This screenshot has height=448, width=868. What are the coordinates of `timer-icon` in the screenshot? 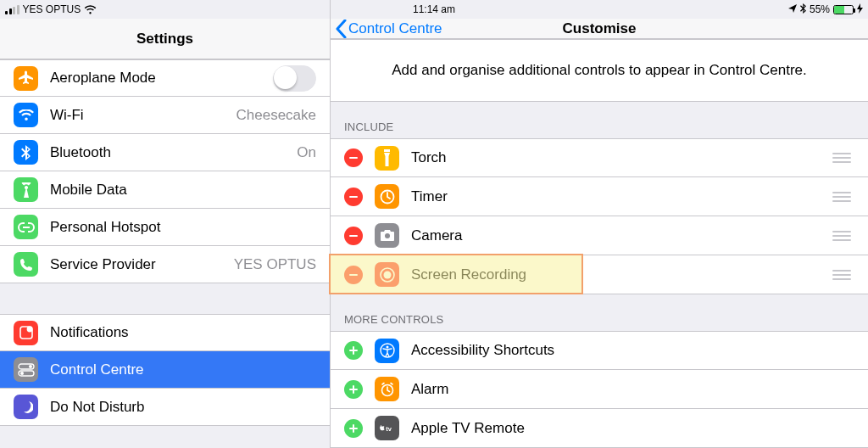 It's located at (387, 197).